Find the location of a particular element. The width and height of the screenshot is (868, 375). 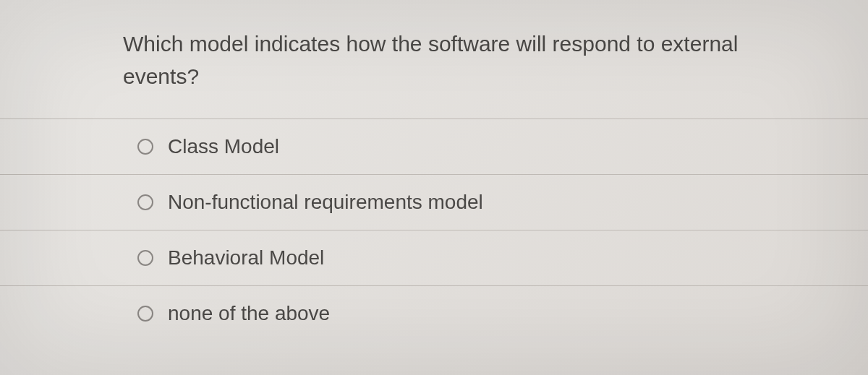

option-row: Class Model is located at coordinates (434, 146).